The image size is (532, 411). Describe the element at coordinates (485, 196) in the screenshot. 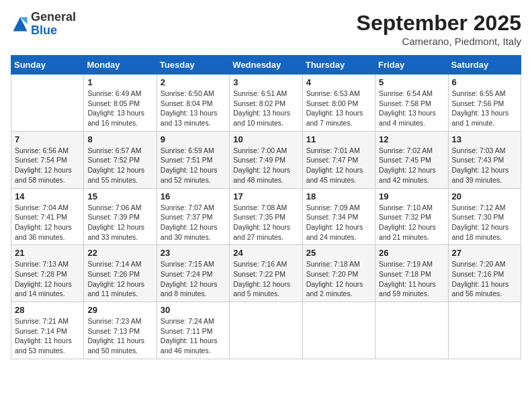

I see `day-number: 20` at that location.